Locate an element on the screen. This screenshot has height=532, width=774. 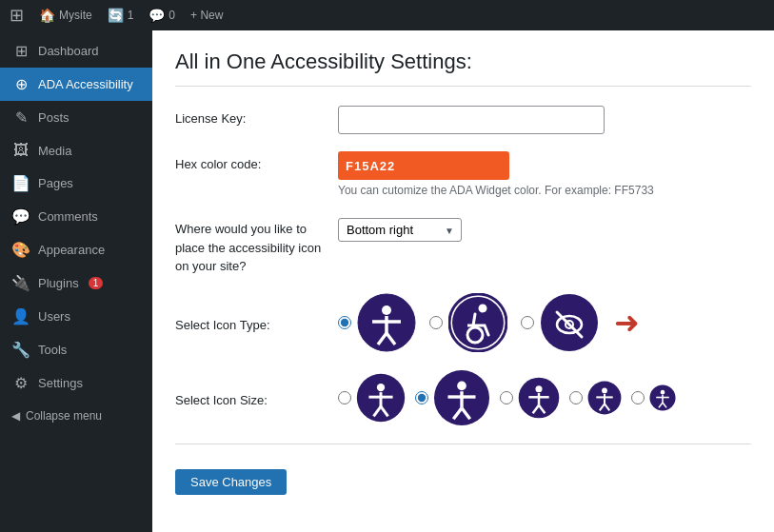
sidebar-item-settings: ⚙ Settings is located at coordinates (76, 383).